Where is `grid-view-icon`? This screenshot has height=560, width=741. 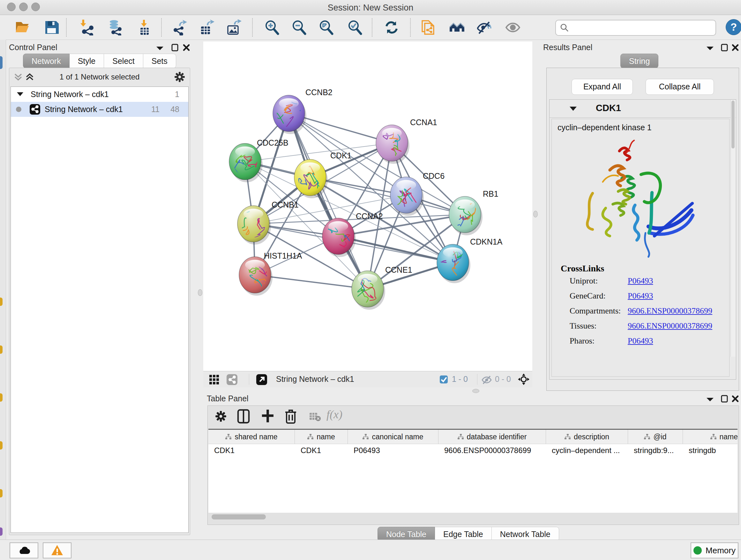
grid-view-icon is located at coordinates (214, 379).